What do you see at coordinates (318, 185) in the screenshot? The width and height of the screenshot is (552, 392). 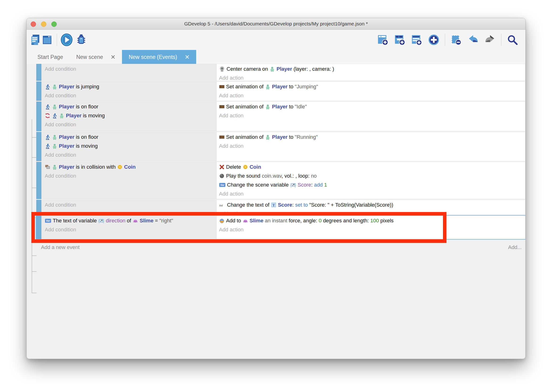 I see `action-text: add` at bounding box center [318, 185].